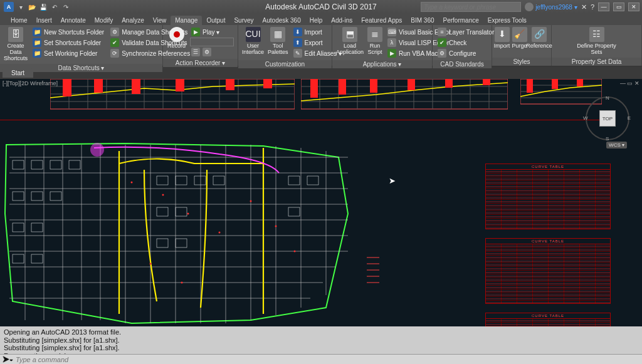 Image resolution: width=642 pixels, height=364 pixels. Describe the element at coordinates (160, 20) in the screenshot. I see `ribbon-tab-view: View` at that location.